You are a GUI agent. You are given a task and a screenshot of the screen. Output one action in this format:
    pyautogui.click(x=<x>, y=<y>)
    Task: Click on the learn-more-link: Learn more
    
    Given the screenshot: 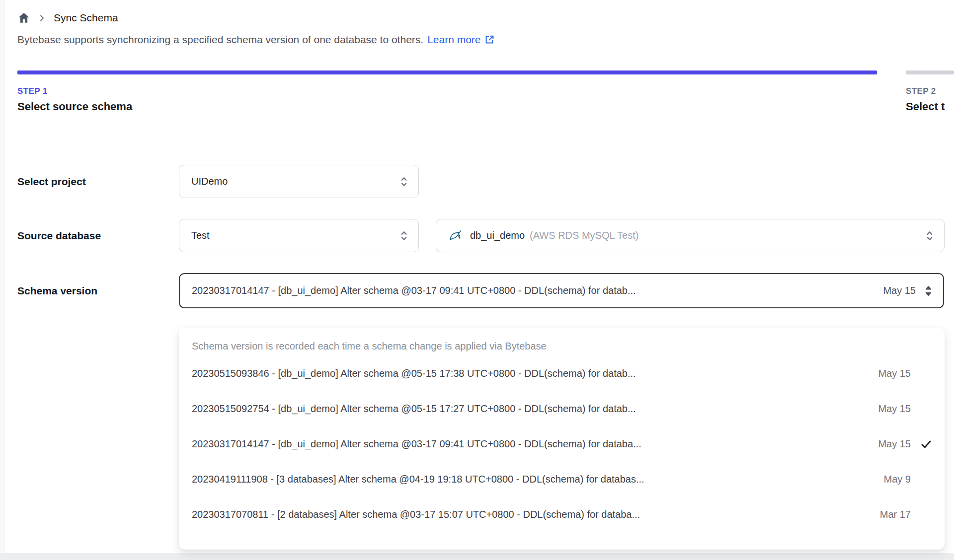 What is the action you would take?
    pyautogui.click(x=461, y=40)
    